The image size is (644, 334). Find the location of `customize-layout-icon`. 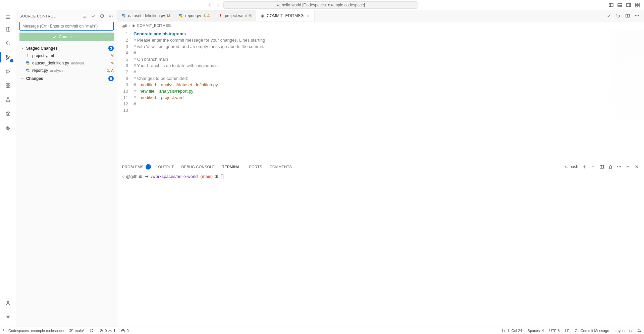

customize-layout-icon is located at coordinates (637, 5).